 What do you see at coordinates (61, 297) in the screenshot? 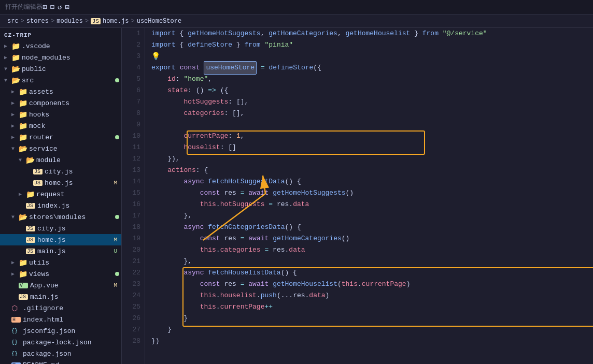
I see `sidebar-item-main-js-src: JS main.js` at bounding box center [61, 297].